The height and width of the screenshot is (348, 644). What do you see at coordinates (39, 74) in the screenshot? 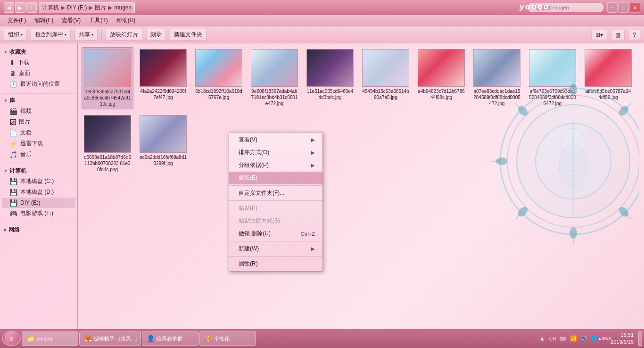
I see `sidebar-item-desktop: 🖥 桌面` at bounding box center [39, 74].